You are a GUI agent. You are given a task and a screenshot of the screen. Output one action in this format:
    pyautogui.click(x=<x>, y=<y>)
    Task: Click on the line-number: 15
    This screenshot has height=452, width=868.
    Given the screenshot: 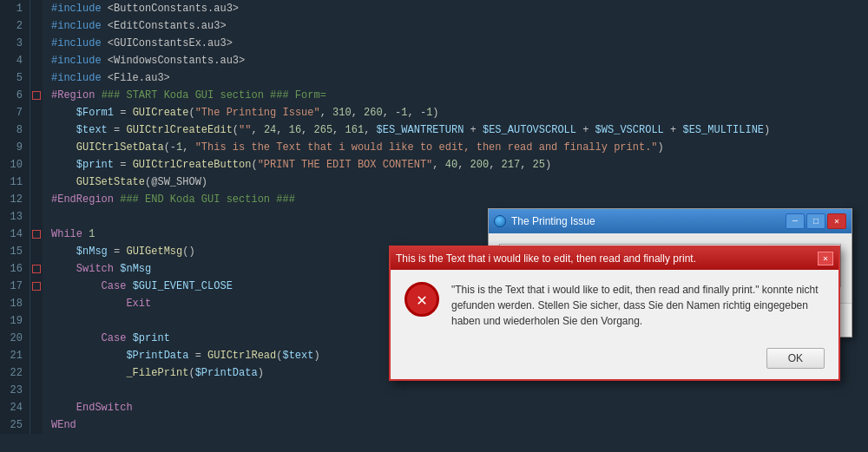 What is the action you would take?
    pyautogui.click(x=16, y=252)
    